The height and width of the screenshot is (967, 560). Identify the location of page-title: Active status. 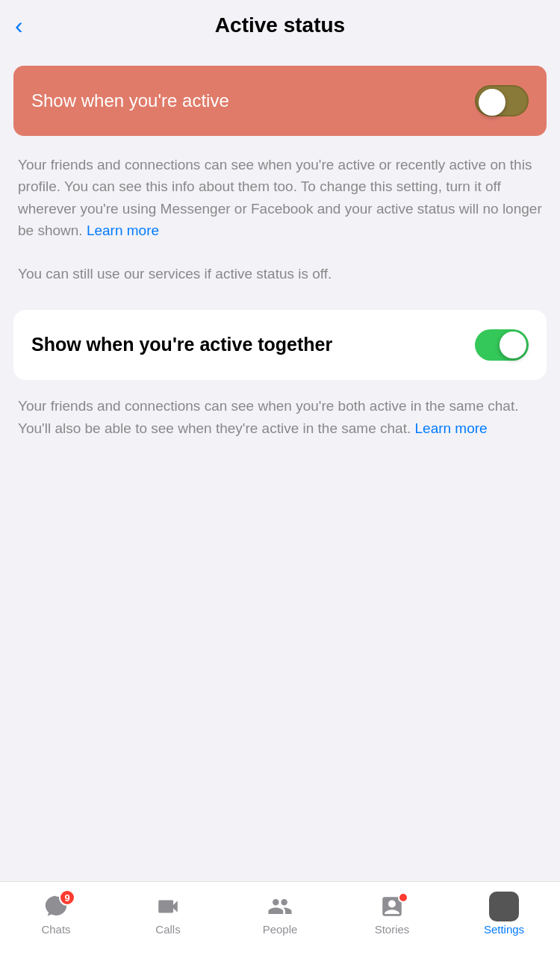
(280, 25).